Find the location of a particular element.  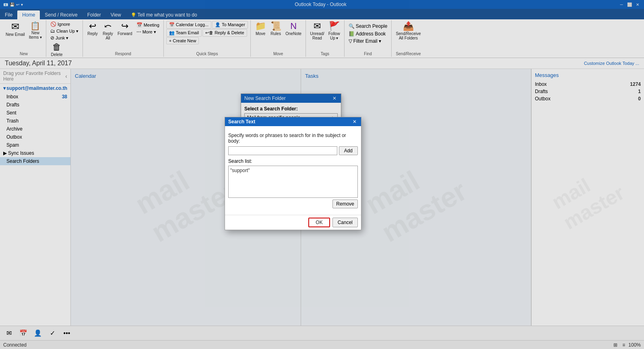

search-text-footer: OK Cancel is located at coordinates (293, 222).